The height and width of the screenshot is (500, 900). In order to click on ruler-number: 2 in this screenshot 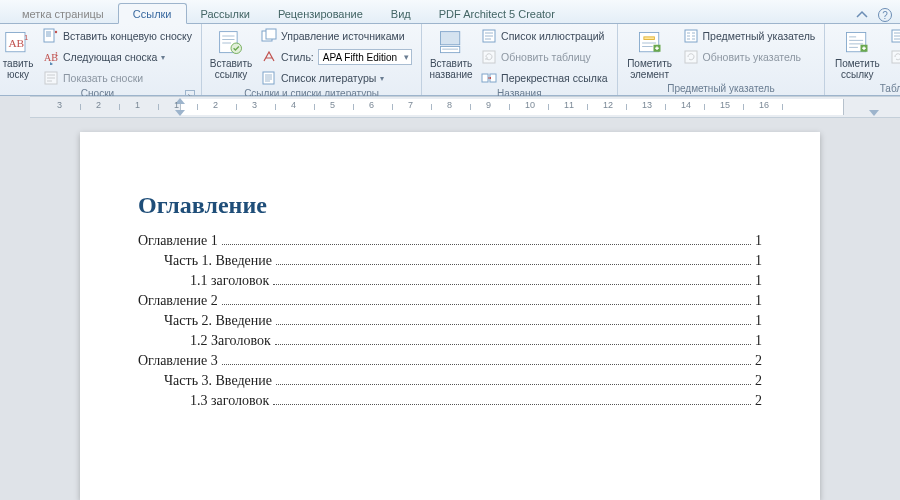, I will do `click(98, 105)`.